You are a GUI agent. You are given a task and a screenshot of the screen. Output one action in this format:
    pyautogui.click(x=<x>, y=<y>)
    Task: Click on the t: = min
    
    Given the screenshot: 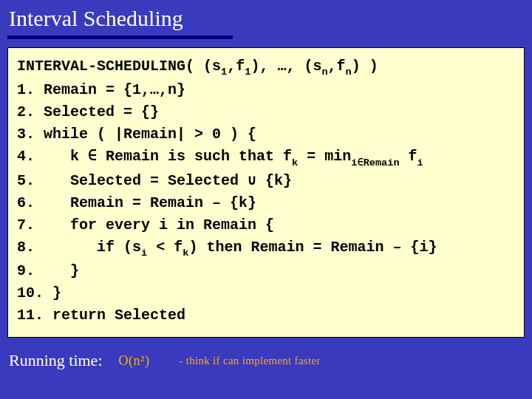 What is the action you would take?
    pyautogui.click(x=324, y=157)
    